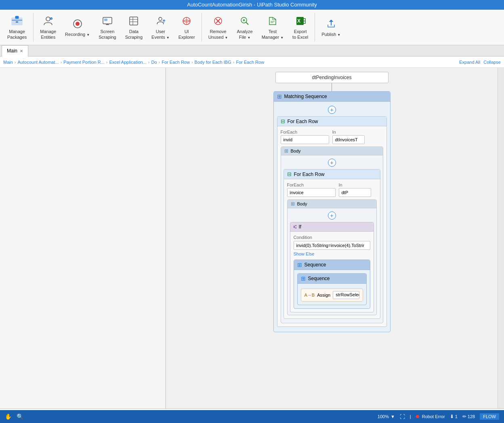 This screenshot has width=504, height=423. What do you see at coordinates (17, 34) in the screenshot?
I see `manage-packages-label: ManagePackages` at bounding box center [17, 34].